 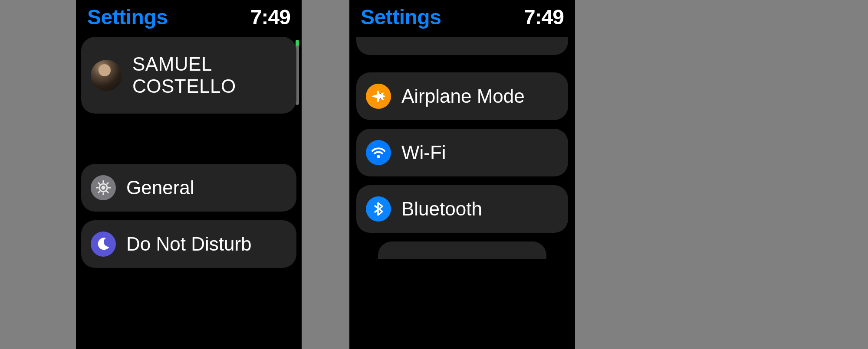 I want to click on avatar, so click(x=106, y=75).